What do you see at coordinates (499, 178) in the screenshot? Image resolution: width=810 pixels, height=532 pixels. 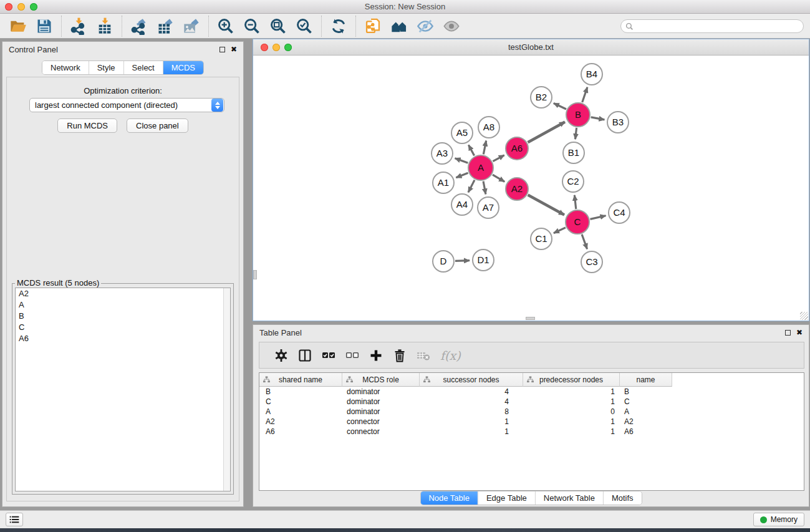 I see `edge-A-A2` at bounding box center [499, 178].